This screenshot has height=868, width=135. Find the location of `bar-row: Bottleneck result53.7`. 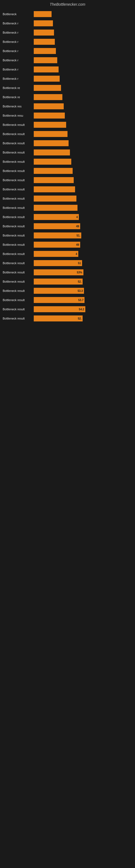

bar-row: Bottleneck result53.7 is located at coordinates (68, 300).